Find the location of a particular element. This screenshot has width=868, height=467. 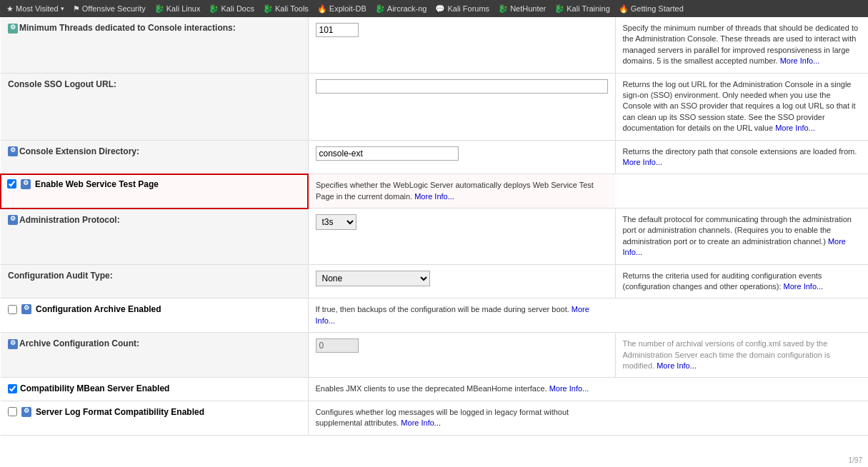

nav-item-kali-linux: 🐉Kali Linux is located at coordinates (177, 9).